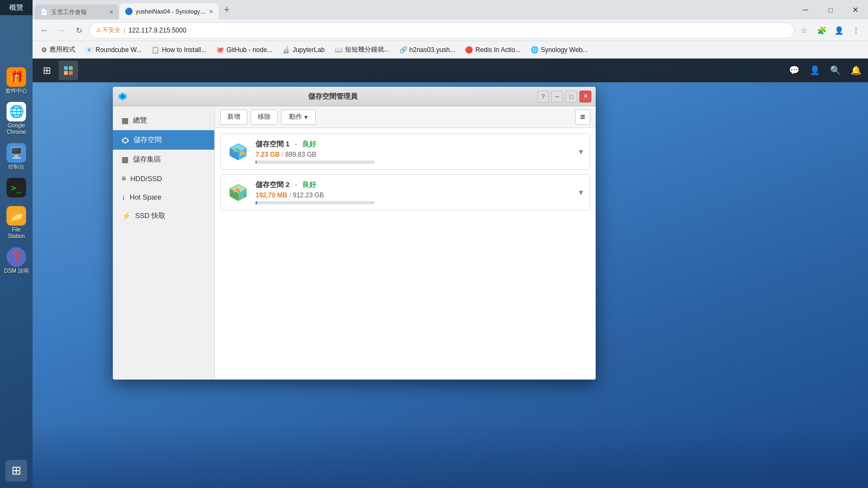  What do you see at coordinates (298, 117) in the screenshot?
I see `action-button: 動作 ▾` at bounding box center [298, 117].